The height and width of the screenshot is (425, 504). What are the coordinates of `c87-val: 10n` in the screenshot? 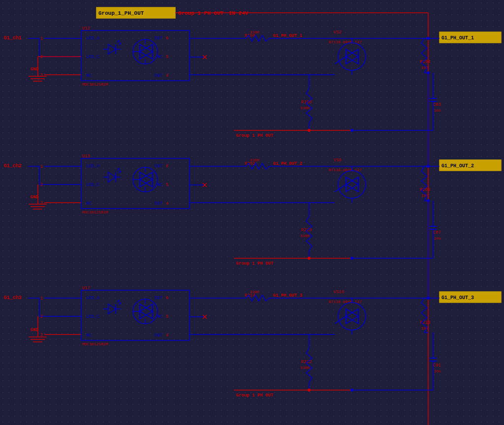 It's located at (438, 238).